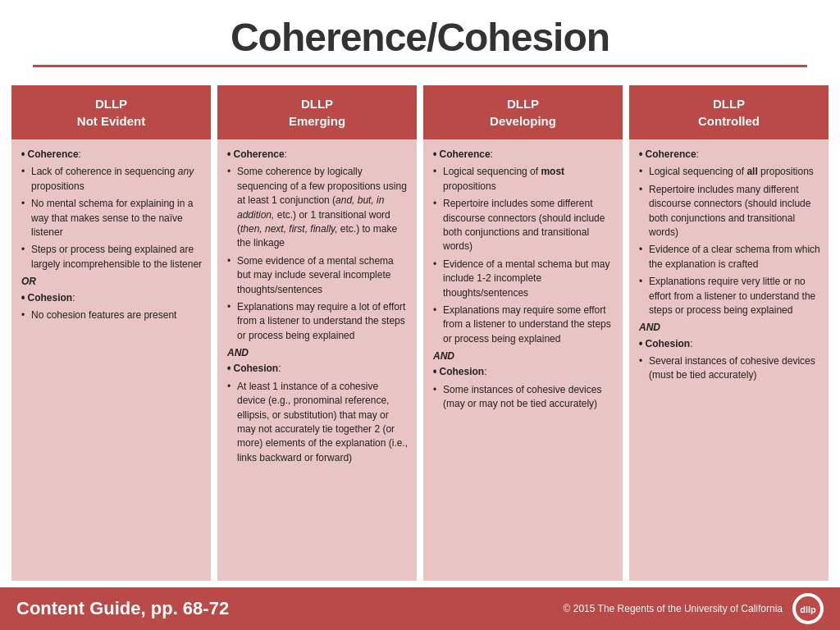 The width and height of the screenshot is (840, 630). What do you see at coordinates (523, 325) in the screenshot?
I see `list-item: Explanations may require some effort fro…` at bounding box center [523, 325].